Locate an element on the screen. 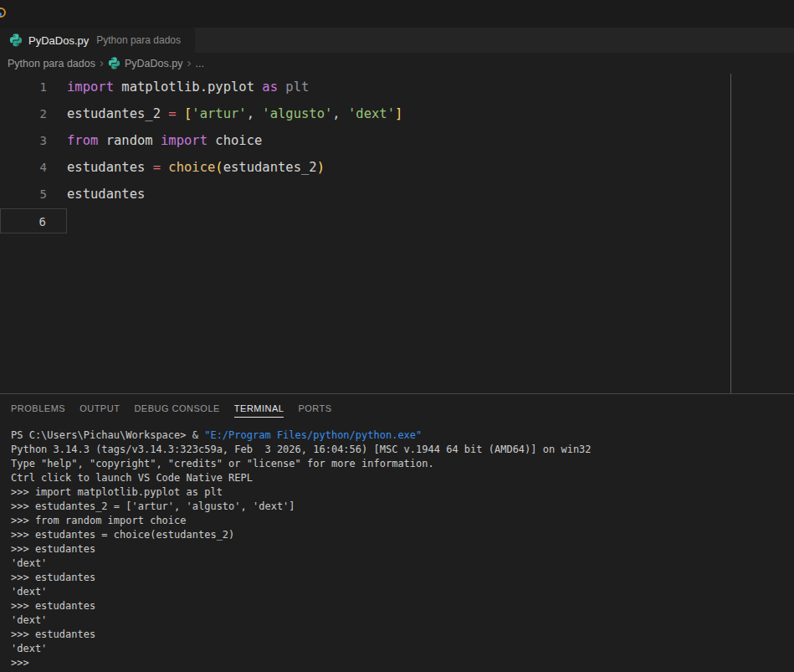  code-token: matplotlib.pyplot is located at coordinates (187, 87).